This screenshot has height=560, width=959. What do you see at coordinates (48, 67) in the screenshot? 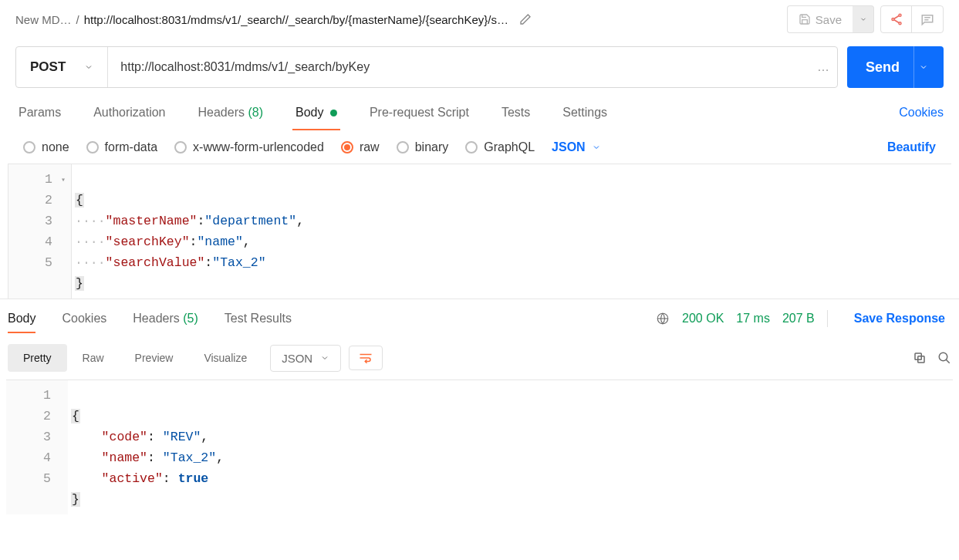
I see `method-label: POST` at bounding box center [48, 67].